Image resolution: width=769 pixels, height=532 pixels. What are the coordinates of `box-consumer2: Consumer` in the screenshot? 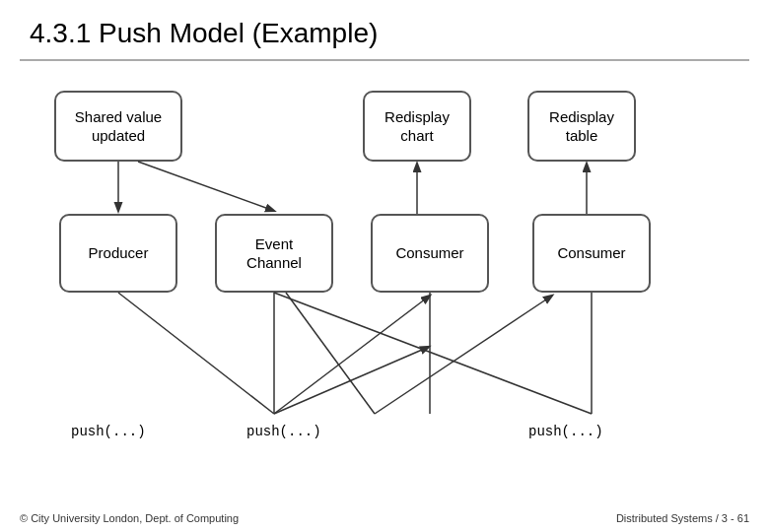 It's located at (592, 253).